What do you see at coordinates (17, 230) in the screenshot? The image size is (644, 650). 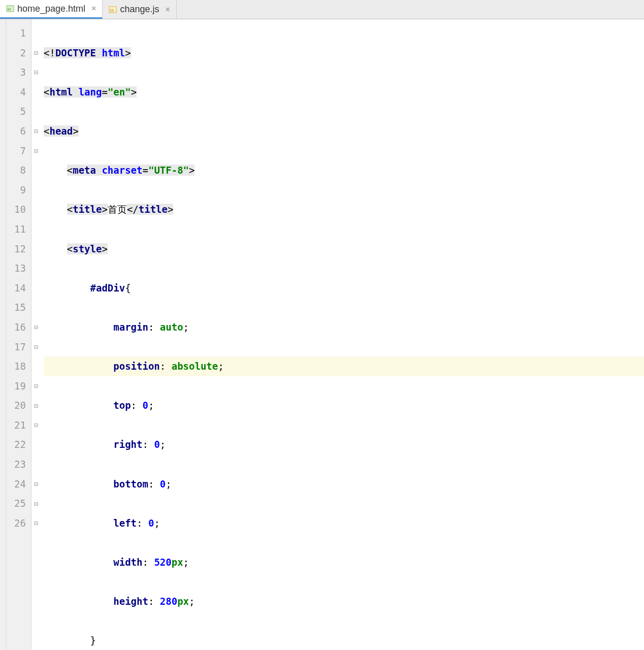 I see `line-number: 11` at bounding box center [17, 230].